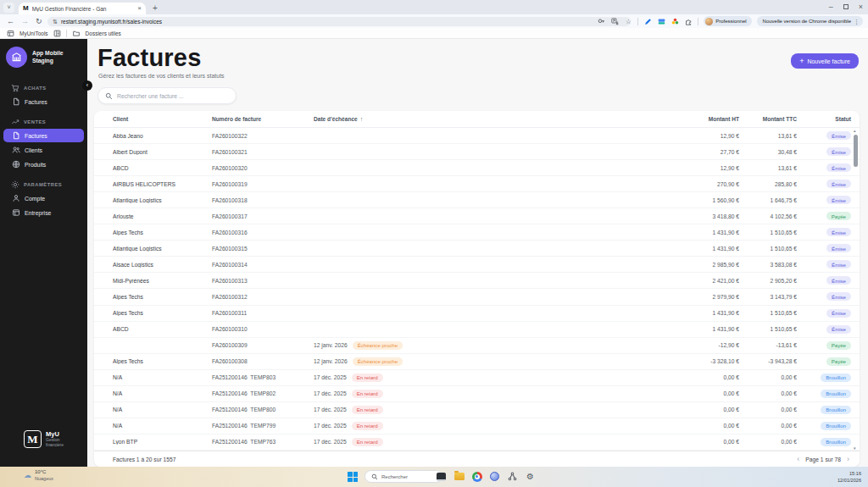 The width and height of the screenshot is (868, 487). Describe the element at coordinates (512, 476) in the screenshot. I see `share-icon` at that location.